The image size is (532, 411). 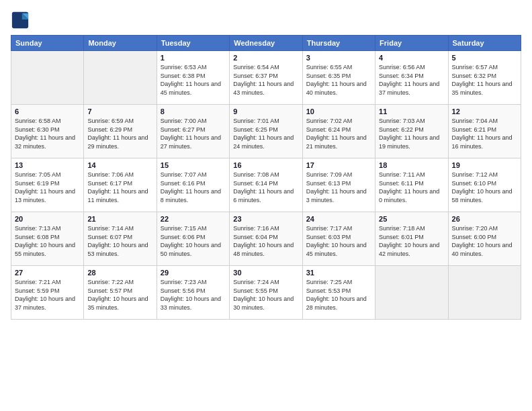 I want to click on day-of-week-header: Wednesday, so click(x=266, y=43).